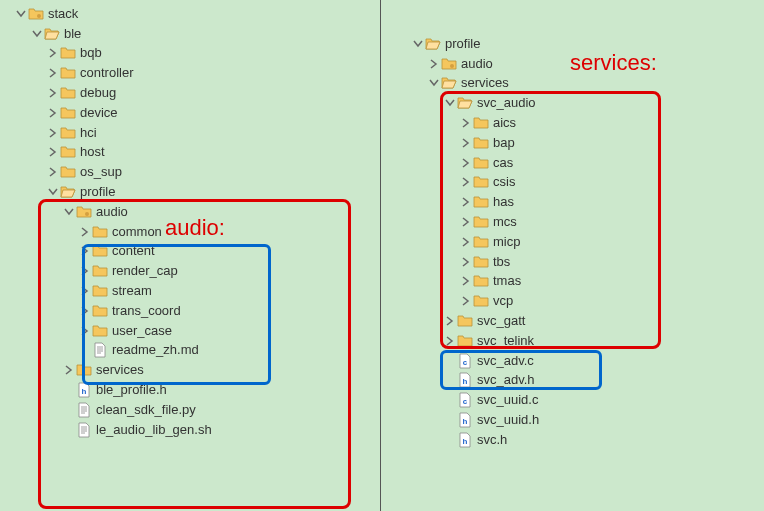  Describe the element at coordinates (572, 361) in the screenshot. I see `node-svc-adv-c: svc_adv.c` at that location.